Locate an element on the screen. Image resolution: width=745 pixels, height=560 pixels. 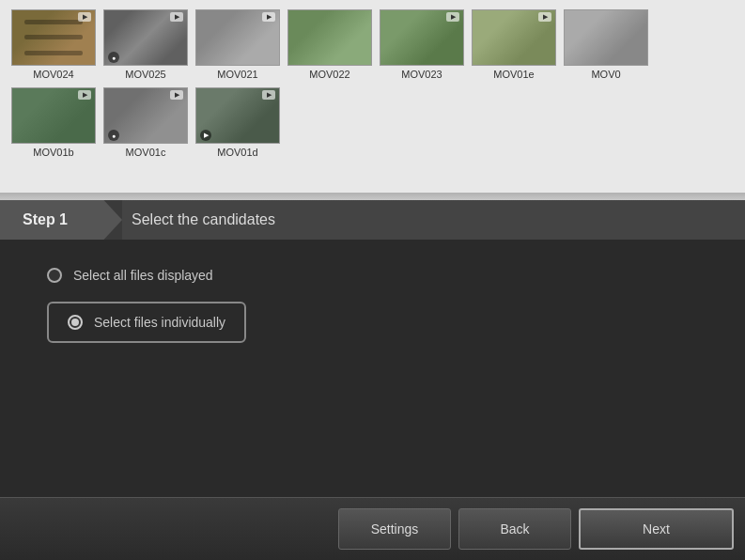
file-label: MOV025 is located at coordinates (145, 74).